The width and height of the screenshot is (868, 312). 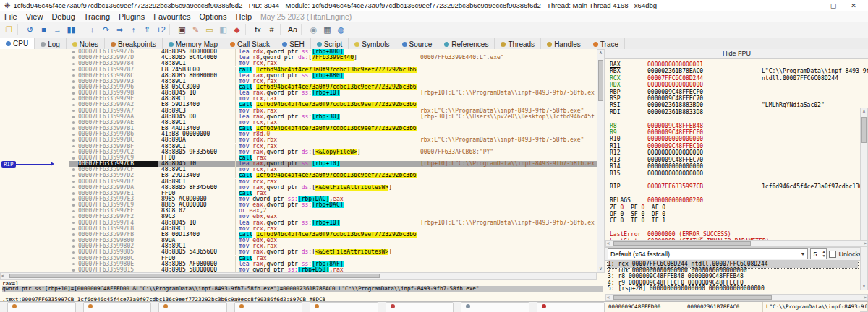 I want to click on disasm-row: 00007FF63359979348:89C1mov rcx,rax, so click(x=333, y=82).